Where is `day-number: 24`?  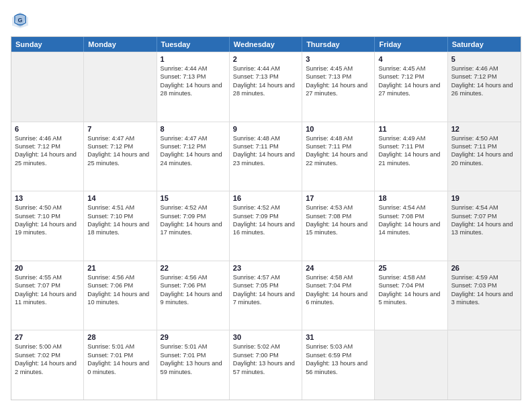
day-number: 24 is located at coordinates (339, 268).